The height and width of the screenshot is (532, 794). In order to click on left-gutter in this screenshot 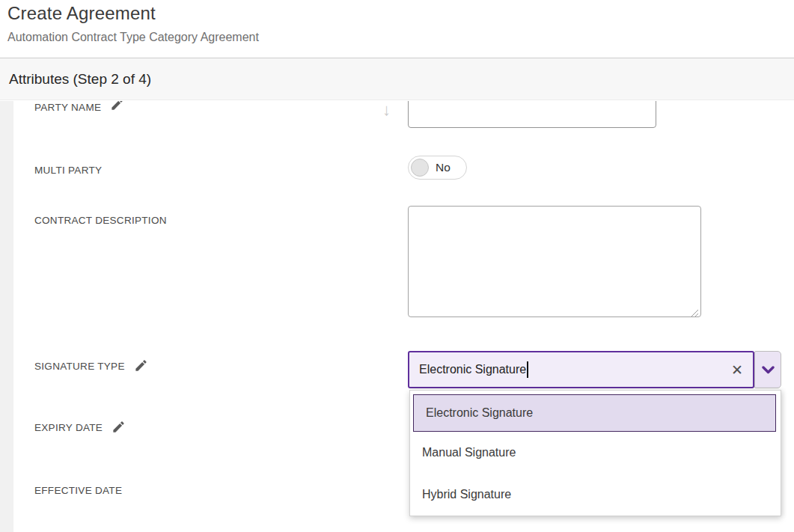, I will do `click(7, 317)`.